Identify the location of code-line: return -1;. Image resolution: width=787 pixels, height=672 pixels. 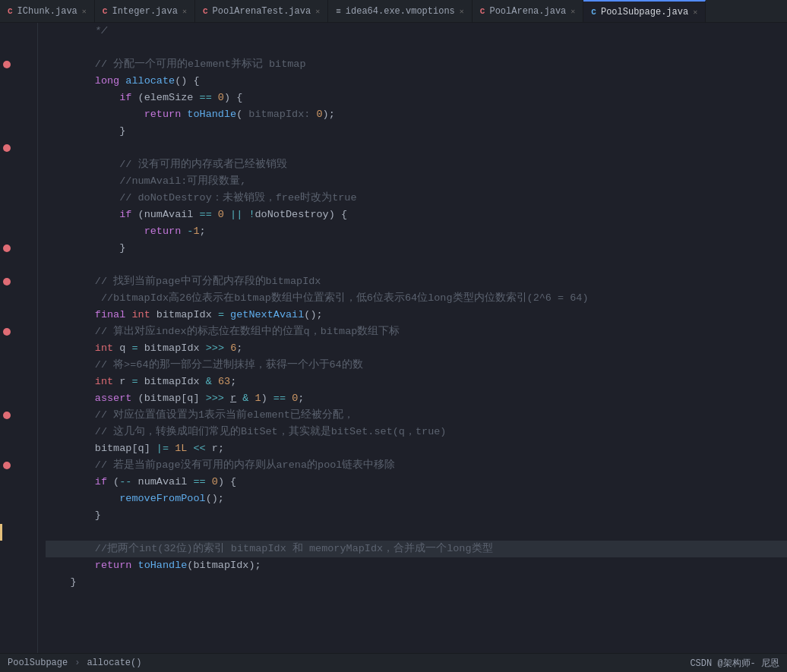
(416, 232).